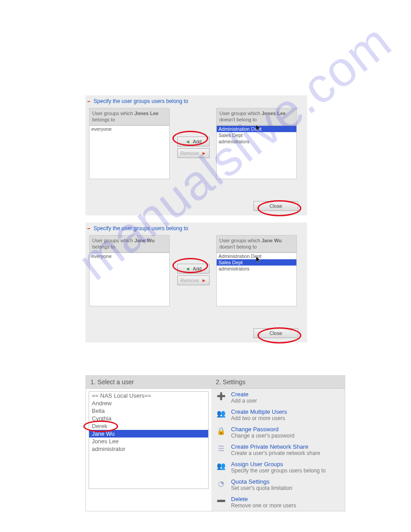 The width and height of the screenshot is (411, 532). I want to click on action-title: Delete, so click(263, 499).